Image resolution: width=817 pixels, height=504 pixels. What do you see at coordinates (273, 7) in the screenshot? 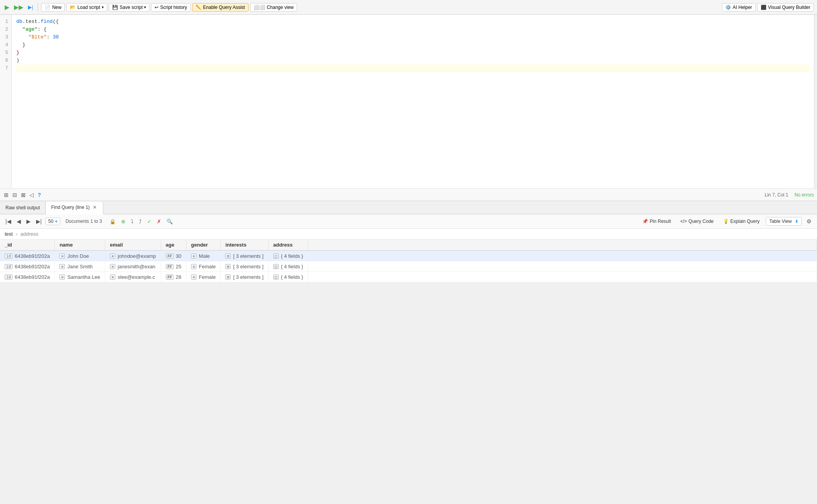
I see `change-view-button: ⬜⬜ Change view` at bounding box center [273, 7].